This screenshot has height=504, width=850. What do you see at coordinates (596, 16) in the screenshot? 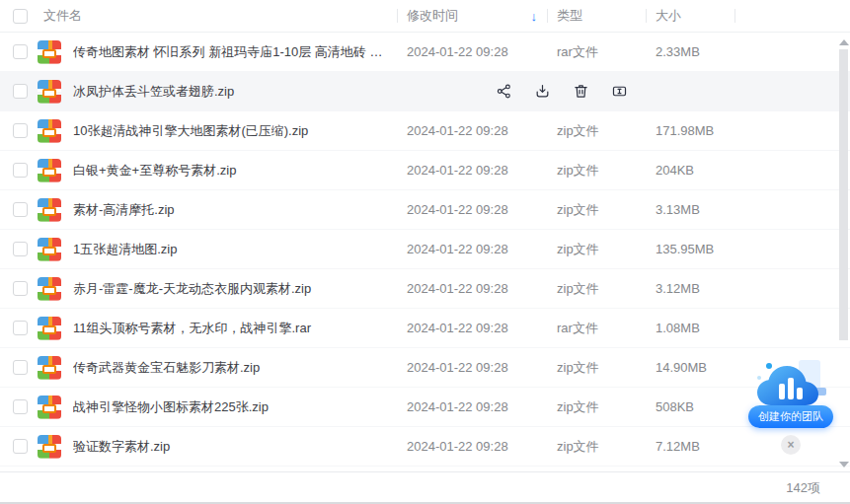
I see `column-header-type: 类型` at bounding box center [596, 16].